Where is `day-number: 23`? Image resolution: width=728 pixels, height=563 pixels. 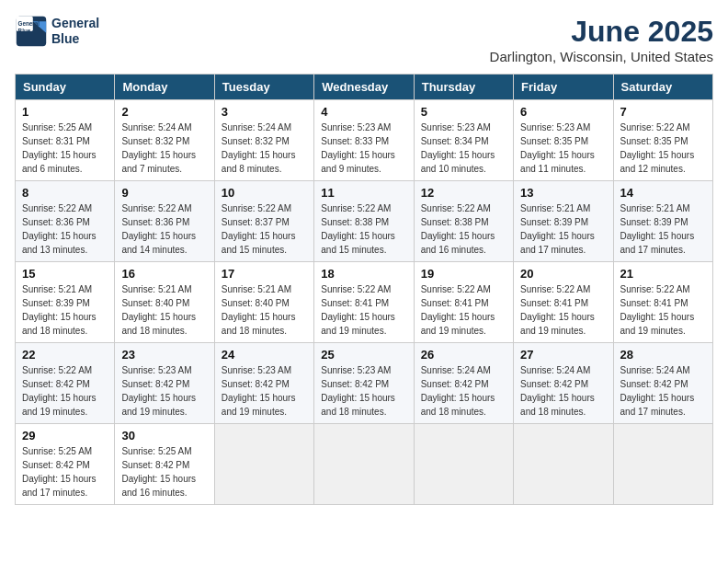 day-number: 23 is located at coordinates (164, 355).